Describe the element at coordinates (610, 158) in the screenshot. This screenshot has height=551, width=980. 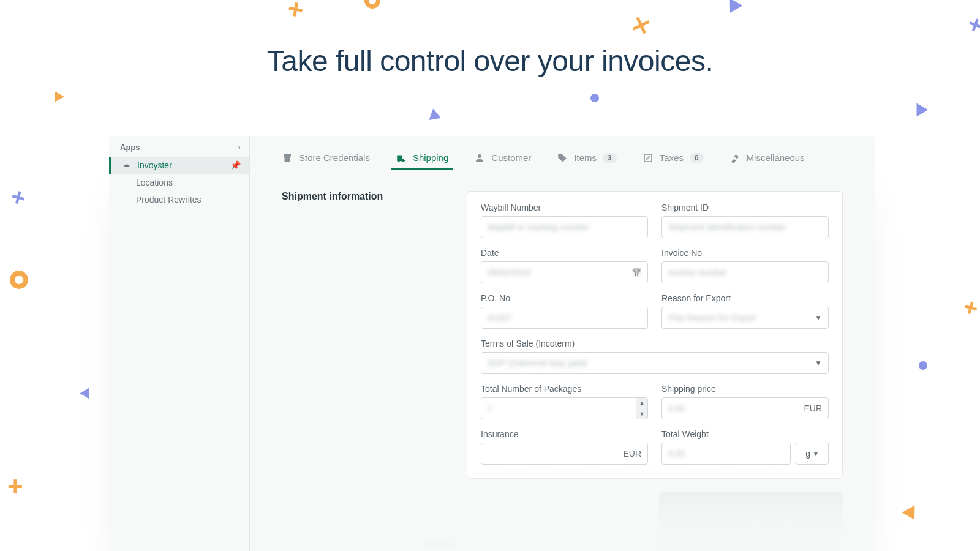
I see `items-count-badge: 3` at that location.